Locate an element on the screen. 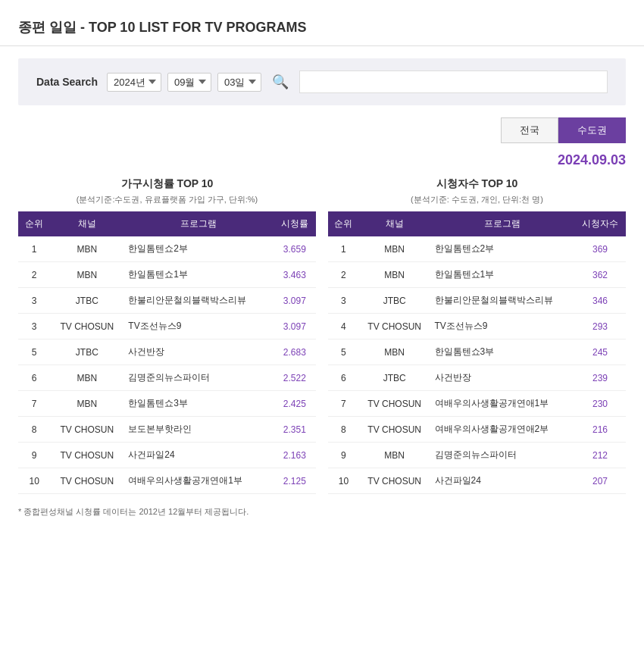 This screenshot has width=644, height=657. table-row: 2 MBN 한일톰텐쇼1부 362 is located at coordinates (477, 275).